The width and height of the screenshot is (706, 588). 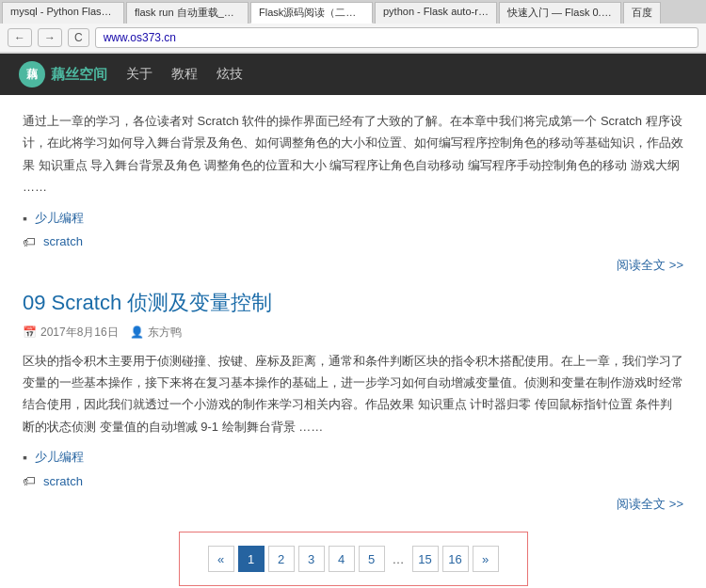 I want to click on browser-tabs: mysql - Python Flask S... flask run 自动重载…, so click(x=353, y=11).